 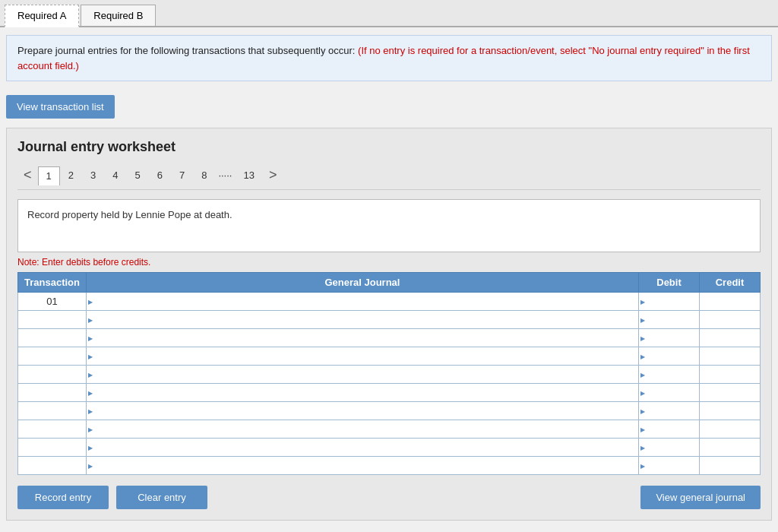 What do you see at coordinates (204, 175) in the screenshot?
I see `page-8: 8` at bounding box center [204, 175].